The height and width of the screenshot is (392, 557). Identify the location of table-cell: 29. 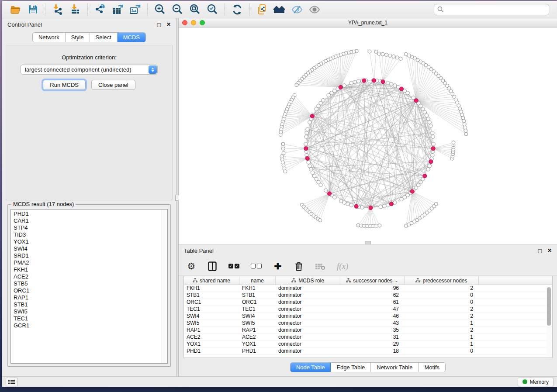
(372, 344).